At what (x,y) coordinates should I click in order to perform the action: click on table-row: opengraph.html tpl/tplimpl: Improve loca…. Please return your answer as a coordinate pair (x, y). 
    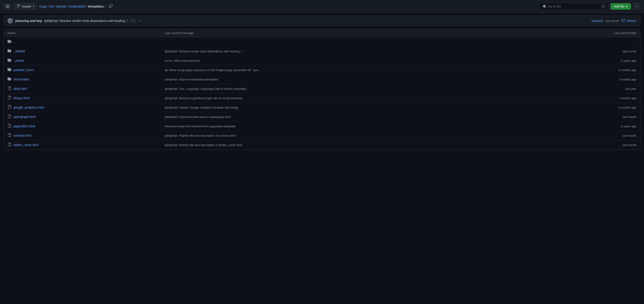
    Looking at the image, I should click on (322, 117).